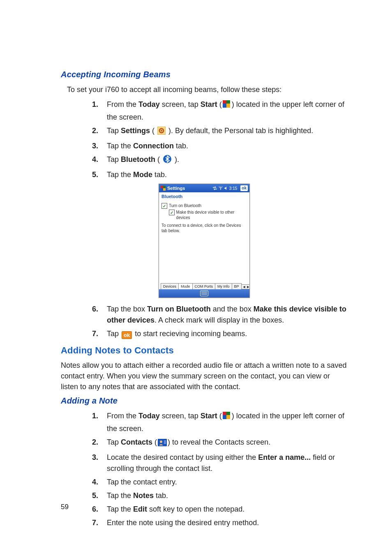  Describe the element at coordinates (246, 287) in the screenshot. I see `tab-scroll-arrows: ◄►` at that location.